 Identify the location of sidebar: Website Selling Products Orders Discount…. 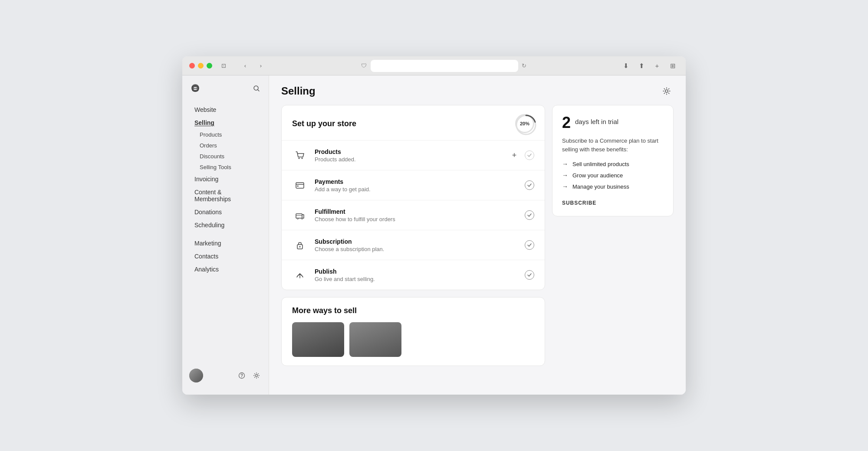
(226, 235).